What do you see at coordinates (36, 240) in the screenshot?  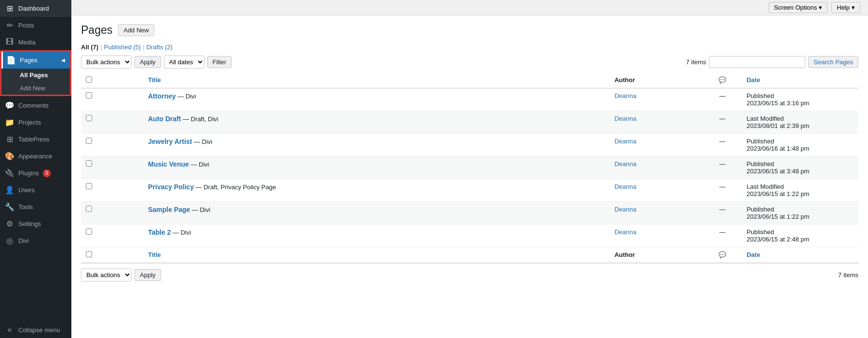 I see `sidebar-item-divi: ◎ Divi` at bounding box center [36, 240].